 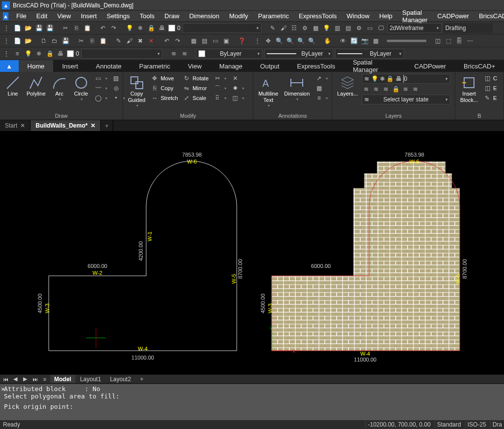 What do you see at coordinates (129, 28) in the screenshot?
I see `bulb-icon: 💡` at bounding box center [129, 28].